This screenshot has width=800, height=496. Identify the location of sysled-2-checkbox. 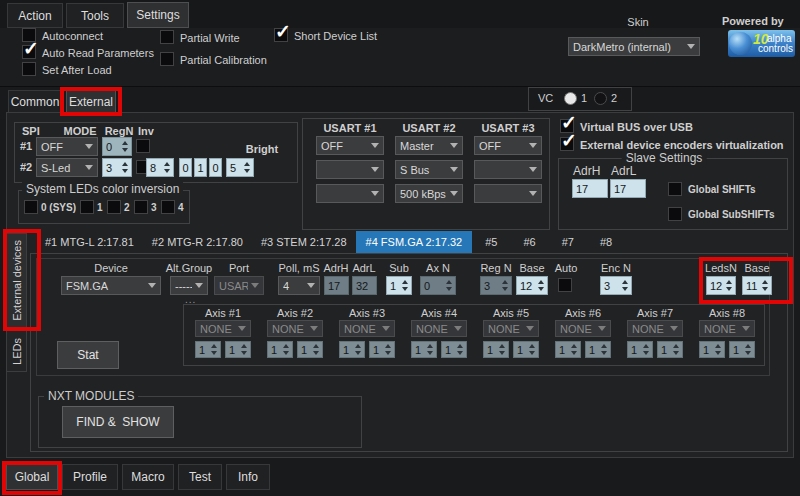
(114, 207).